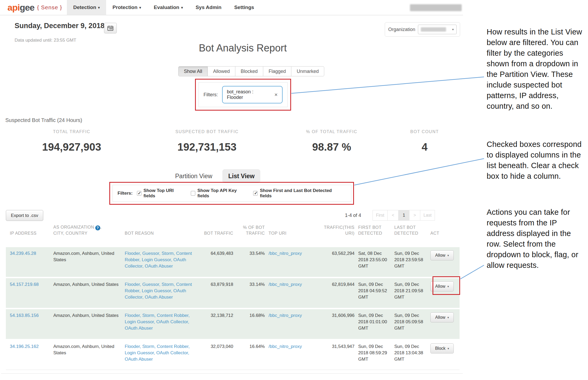  What do you see at coordinates (243, 48) in the screenshot?
I see `page-title: Bot Analysis Report` at bounding box center [243, 48].